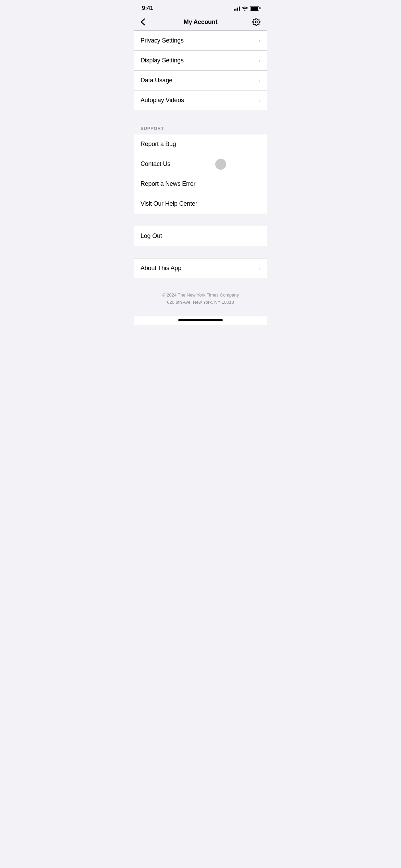 The width and height of the screenshot is (401, 868). I want to click on home-bar, so click(200, 320).